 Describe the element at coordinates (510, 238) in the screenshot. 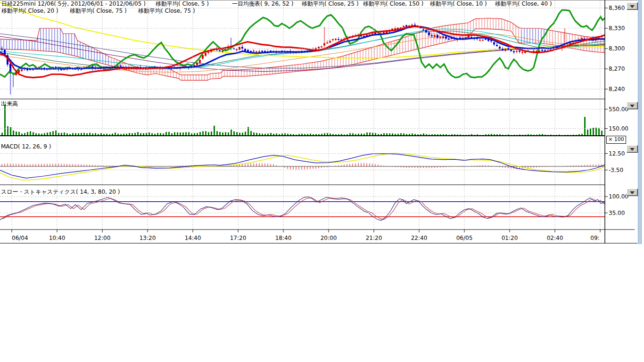

I see `axis-label: 01:20` at that location.